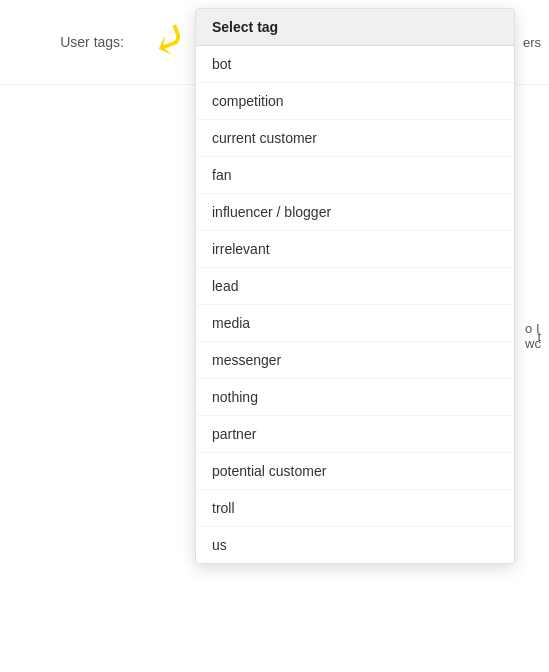 The image size is (549, 672). What do you see at coordinates (170, 42) in the screenshot?
I see `yellow-arrow-icon: ⤷` at bounding box center [170, 42].